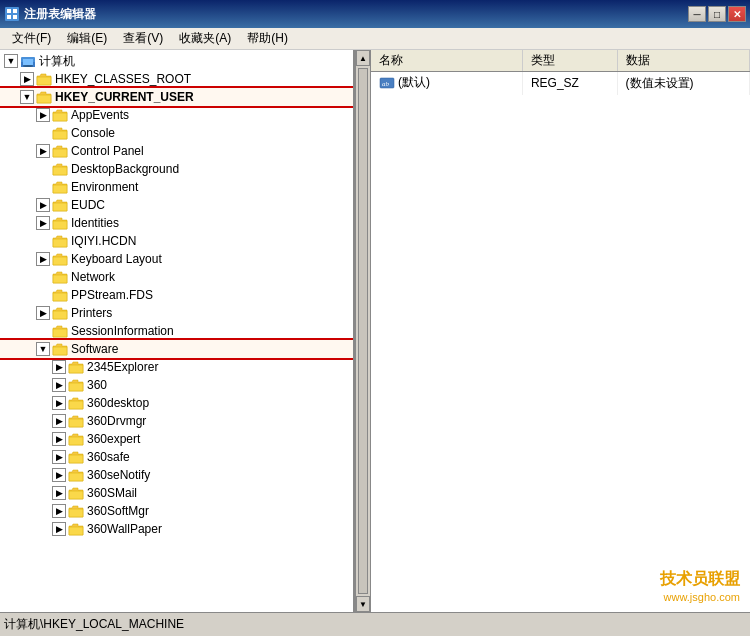 This screenshot has height=636, width=750. Describe the element at coordinates (176, 349) in the screenshot. I see `tree-item-software: ▼ Software` at that location.